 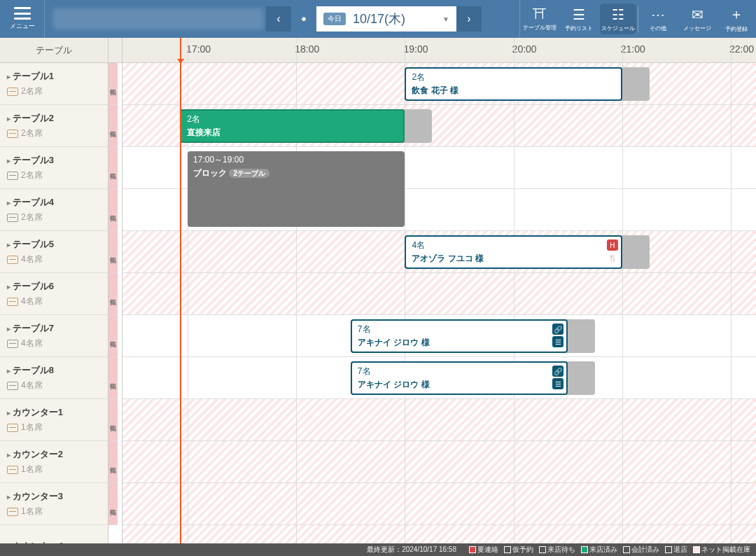 I want to click on reservation-name: ブロック 2テーブル, so click(x=296, y=174).